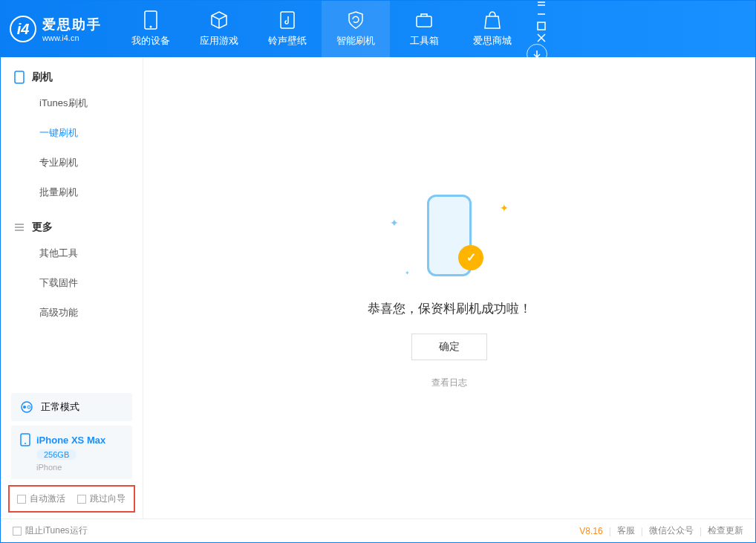  I want to click on nav-apps: 应用游戏, so click(219, 29).